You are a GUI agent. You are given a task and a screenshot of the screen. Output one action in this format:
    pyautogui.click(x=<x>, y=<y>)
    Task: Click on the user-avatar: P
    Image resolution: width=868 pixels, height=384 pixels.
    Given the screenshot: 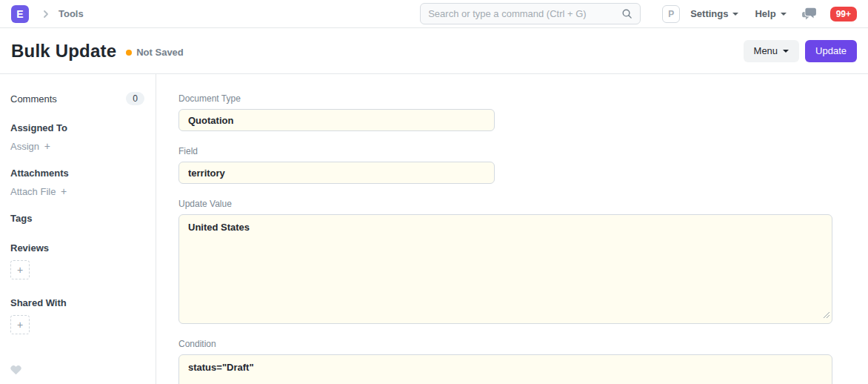 What is the action you would take?
    pyautogui.click(x=671, y=14)
    